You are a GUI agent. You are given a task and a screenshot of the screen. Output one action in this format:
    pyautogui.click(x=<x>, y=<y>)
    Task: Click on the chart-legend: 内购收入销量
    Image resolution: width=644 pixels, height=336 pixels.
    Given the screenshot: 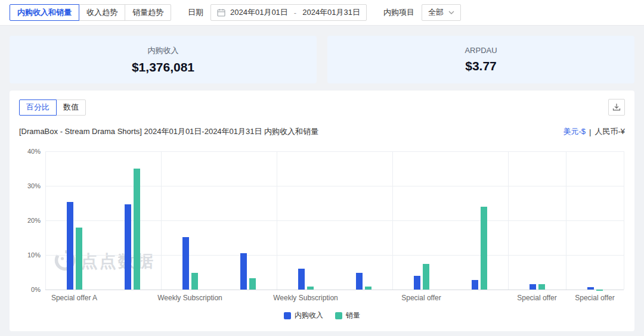 What is the action you would take?
    pyautogui.click(x=322, y=316)
    